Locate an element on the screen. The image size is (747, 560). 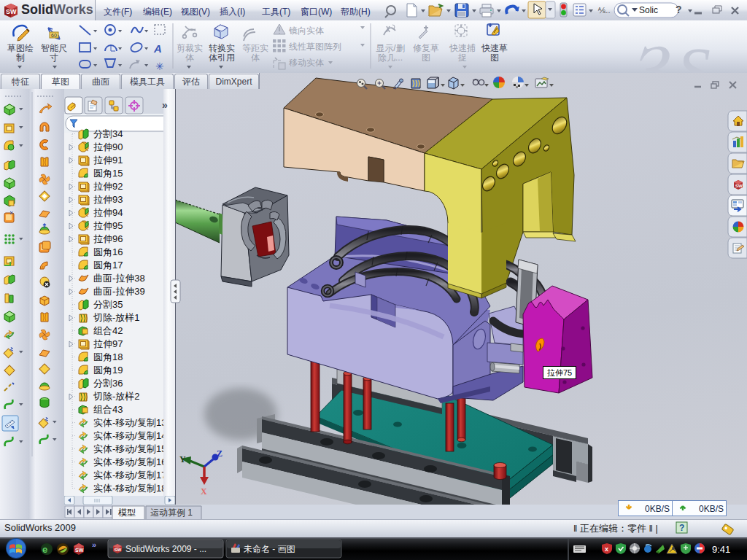
svg-text: 切除-放样2 is located at coordinates (117, 397).